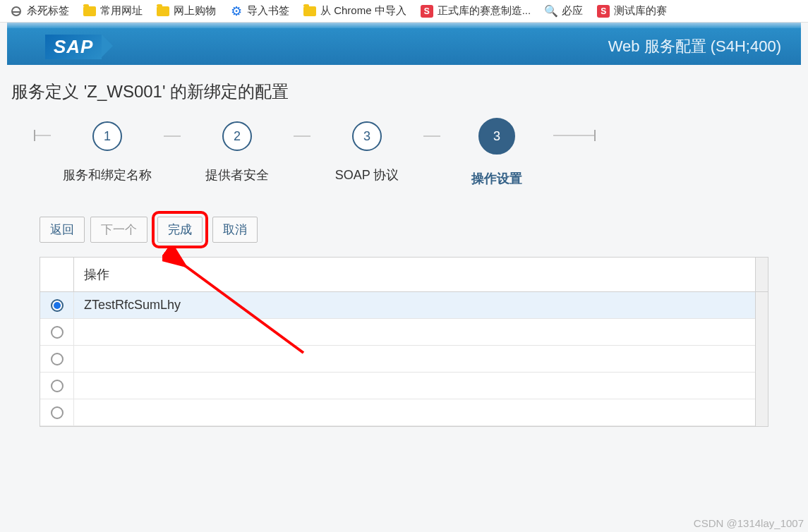 This screenshot has height=532, width=808. What do you see at coordinates (186, 11) in the screenshot?
I see `bookmark-shopping: 网上购物` at bounding box center [186, 11].